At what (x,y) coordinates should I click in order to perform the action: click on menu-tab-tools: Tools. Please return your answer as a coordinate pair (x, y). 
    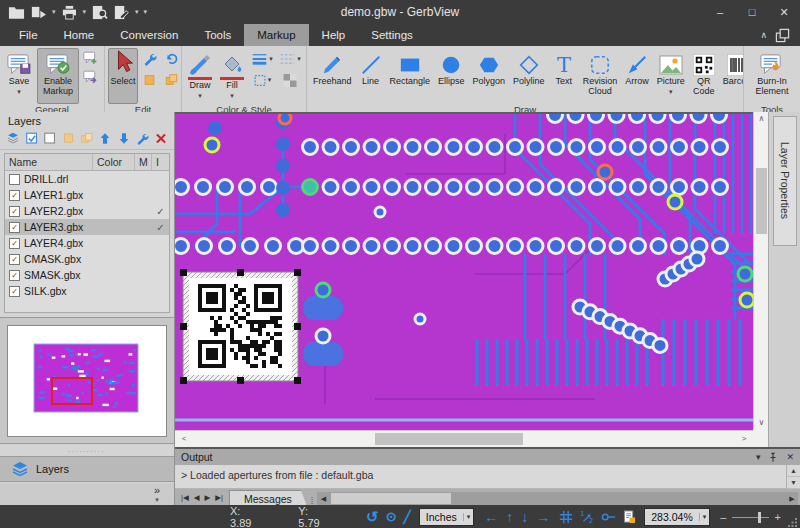
    Looking at the image, I should click on (218, 35).